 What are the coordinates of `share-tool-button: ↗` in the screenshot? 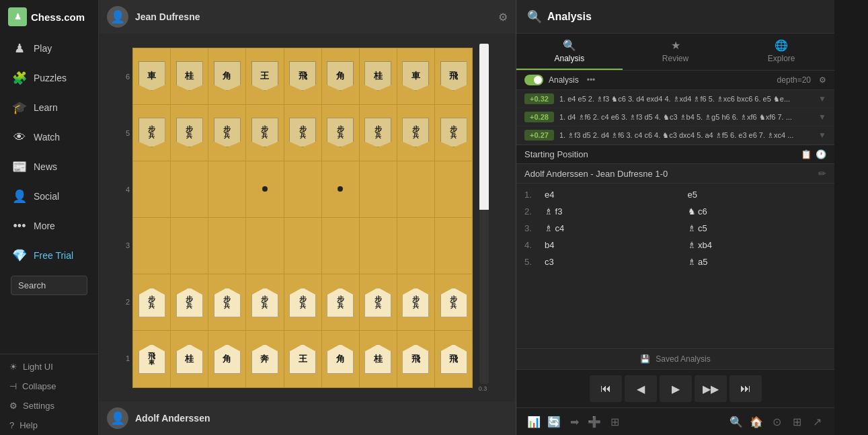 It's located at (817, 422).